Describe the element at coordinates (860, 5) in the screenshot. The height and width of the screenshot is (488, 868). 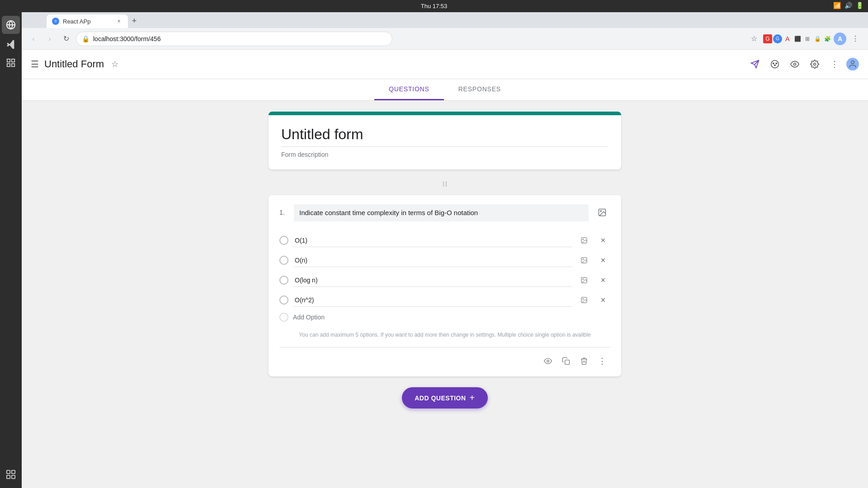
I see `battery-icon: 🔋` at that location.